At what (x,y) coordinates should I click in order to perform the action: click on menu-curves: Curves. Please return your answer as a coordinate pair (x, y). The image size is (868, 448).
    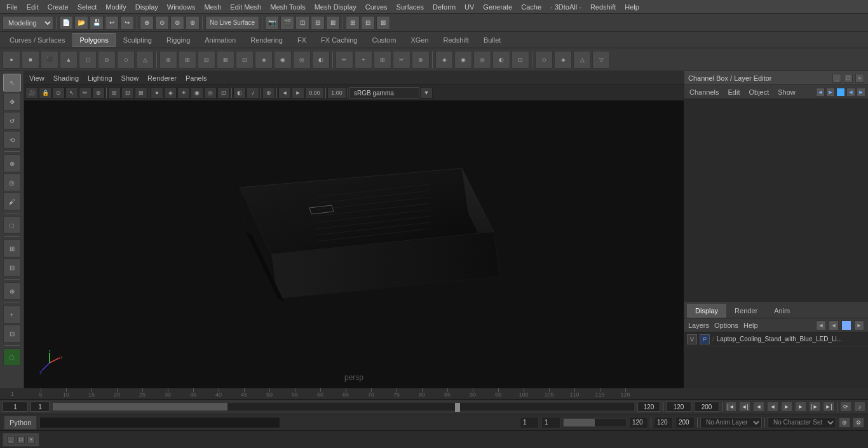
    Looking at the image, I should click on (376, 7).